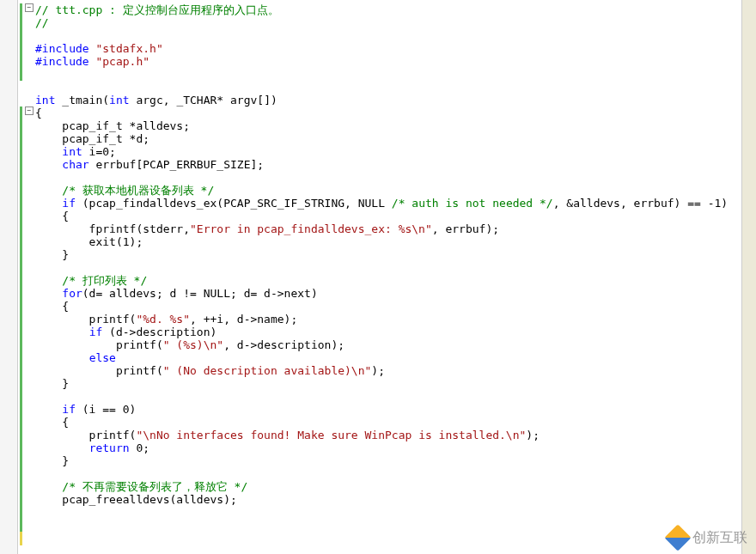 The image size is (756, 554). What do you see at coordinates (395, 191) in the screenshot?
I see `code-line: /* 获取本地机器设备列表 */` at bounding box center [395, 191].